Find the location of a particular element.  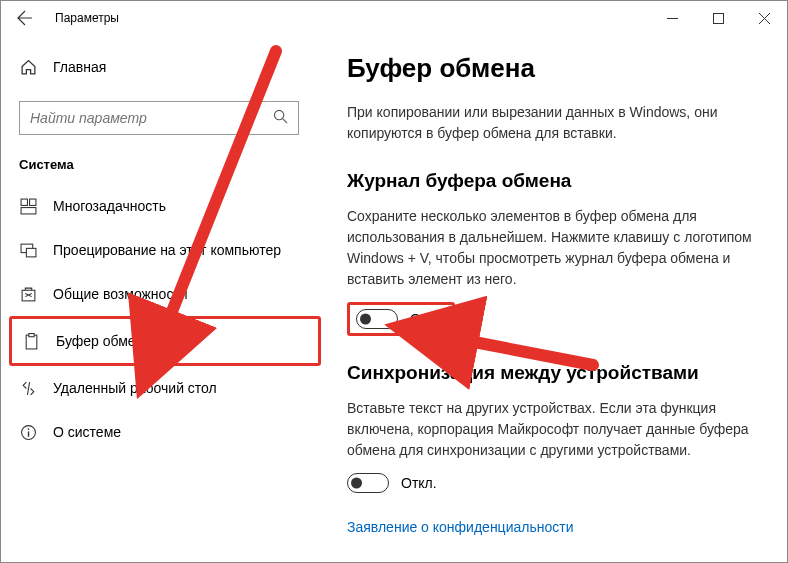

titlebar: Параметры is located at coordinates (394, 18).